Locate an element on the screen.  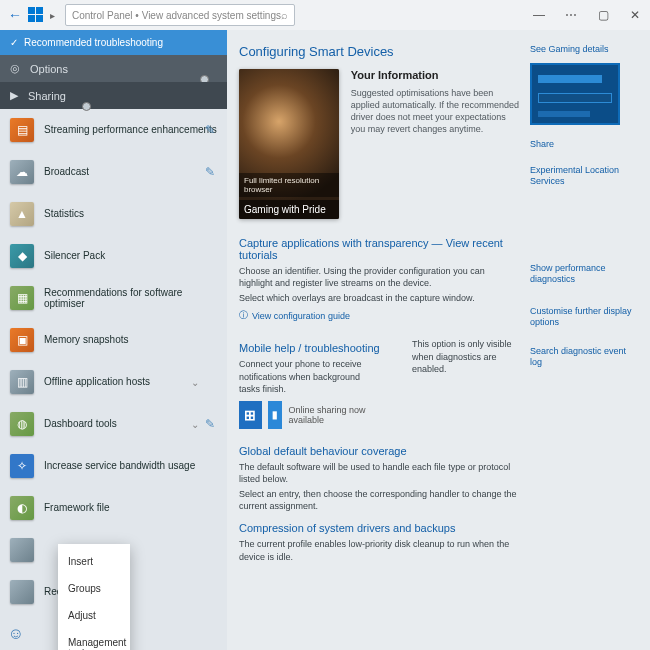
section-body: The default software will be used to han… is located at coordinates (380, 473).